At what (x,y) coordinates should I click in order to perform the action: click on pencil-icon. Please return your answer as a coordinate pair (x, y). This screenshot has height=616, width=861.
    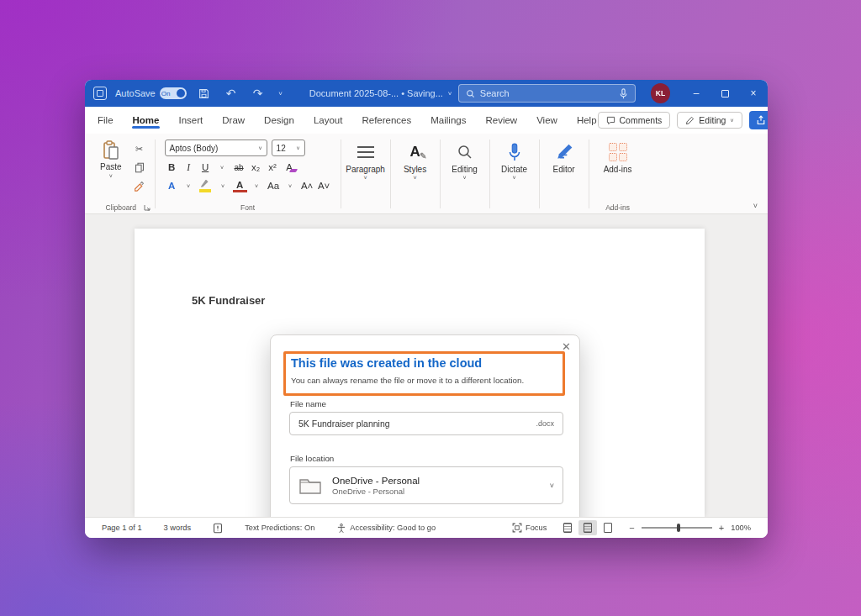
    Looking at the image, I should click on (689, 121).